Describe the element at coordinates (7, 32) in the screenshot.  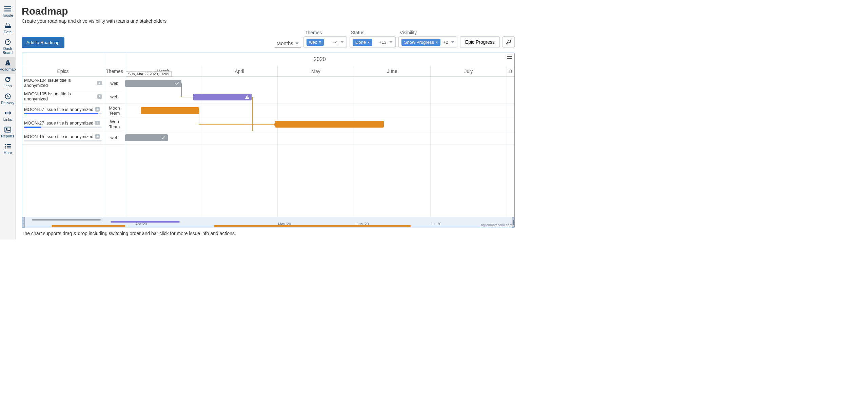
I see `sidebar-item-label: Data` at that location.